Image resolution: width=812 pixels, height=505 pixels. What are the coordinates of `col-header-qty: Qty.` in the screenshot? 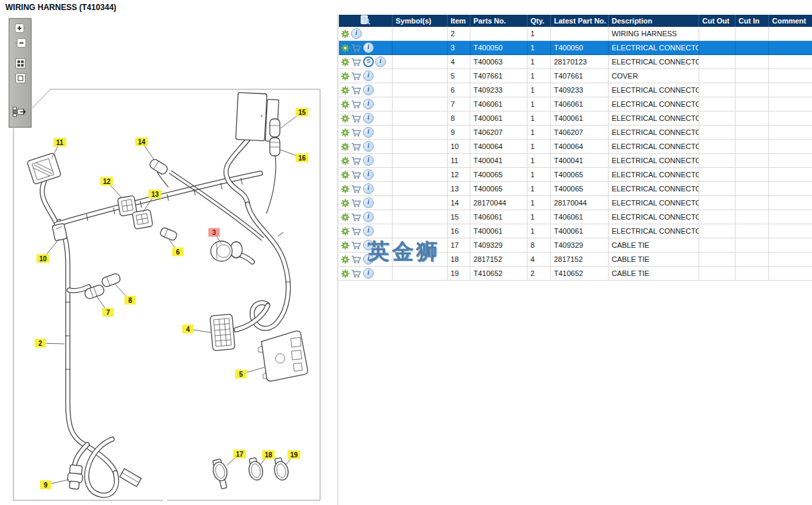 It's located at (538, 21).